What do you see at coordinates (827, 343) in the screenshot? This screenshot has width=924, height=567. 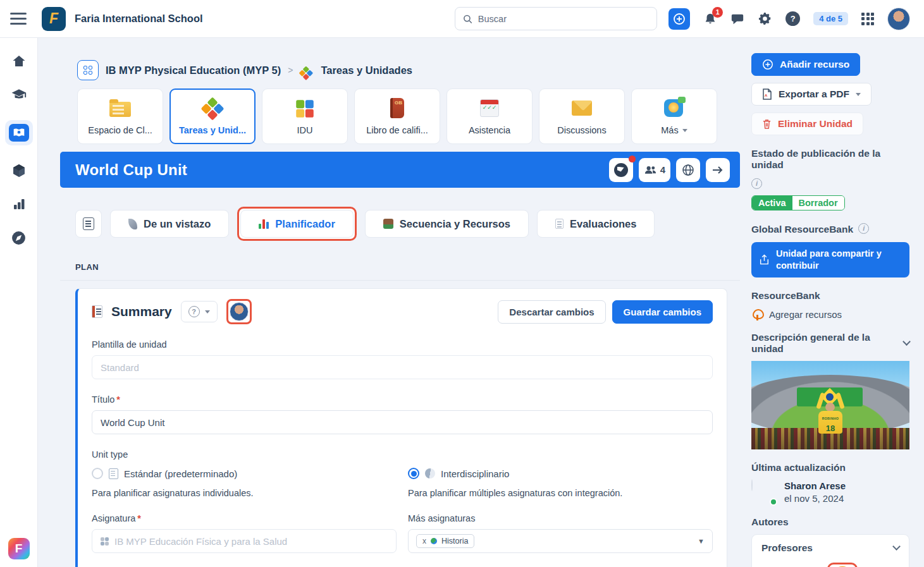 I see `unit-overview-title: Descripción general de la unidad` at bounding box center [827, 343].